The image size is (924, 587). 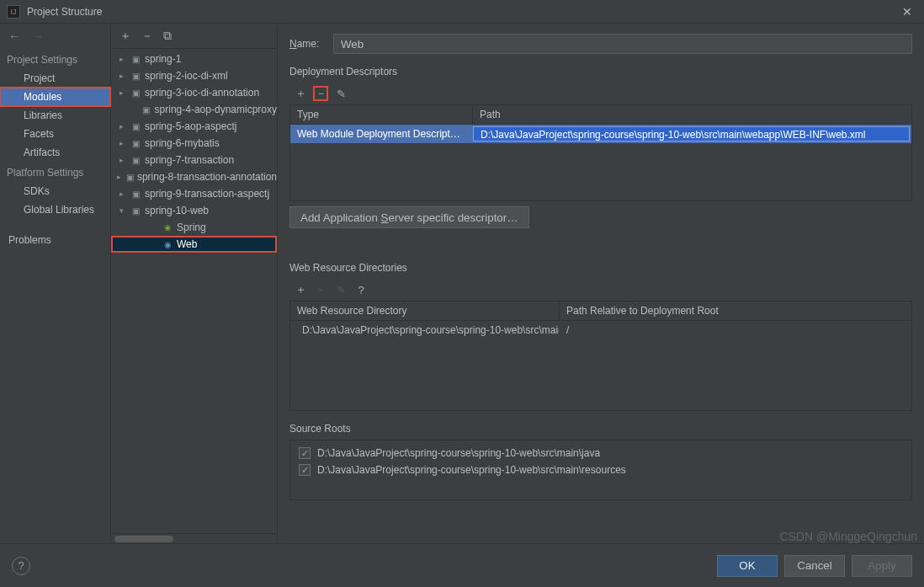 I want to click on tree-item-label: spring-10-web, so click(x=177, y=211).